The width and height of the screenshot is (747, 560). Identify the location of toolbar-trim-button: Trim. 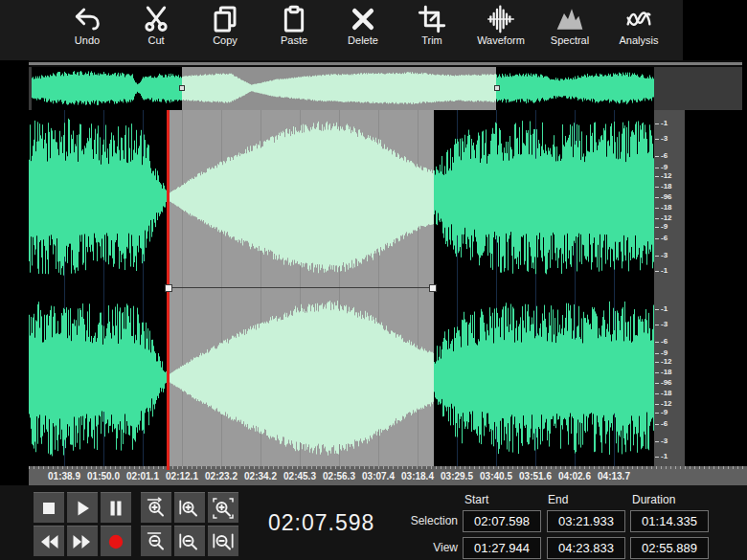
(432, 31).